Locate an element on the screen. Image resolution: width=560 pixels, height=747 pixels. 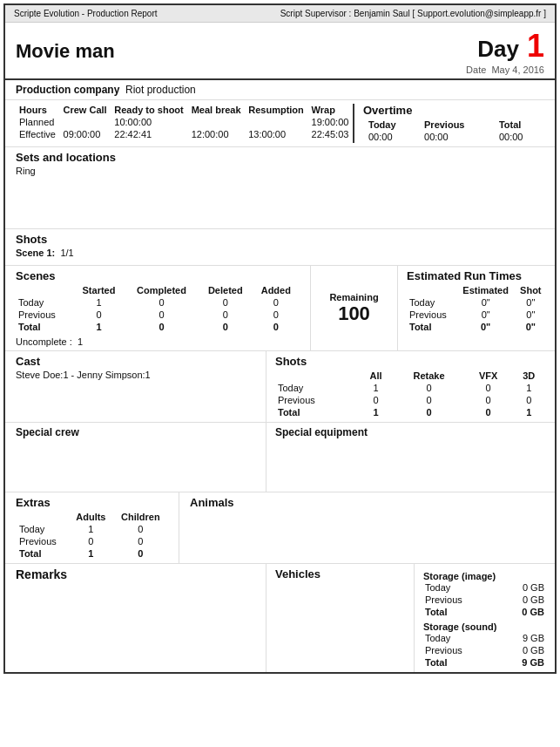
ss-prev-value: 0 GB is located at coordinates (523, 650).